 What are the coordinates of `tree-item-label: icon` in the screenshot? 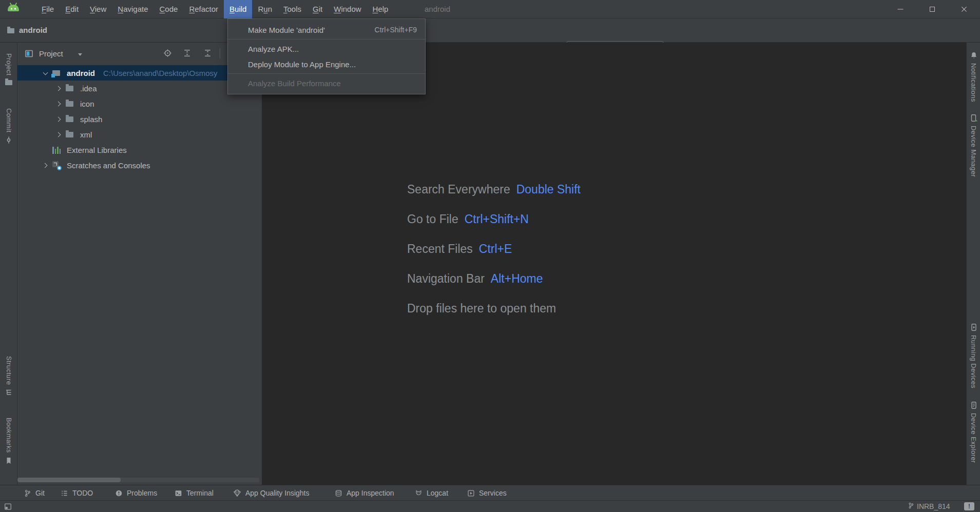 It's located at (87, 104).